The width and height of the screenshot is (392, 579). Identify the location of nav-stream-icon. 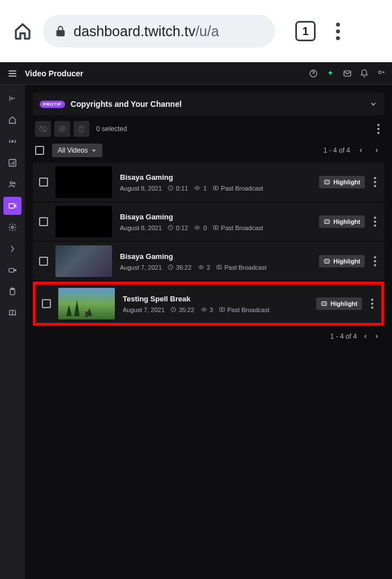
(12, 141).